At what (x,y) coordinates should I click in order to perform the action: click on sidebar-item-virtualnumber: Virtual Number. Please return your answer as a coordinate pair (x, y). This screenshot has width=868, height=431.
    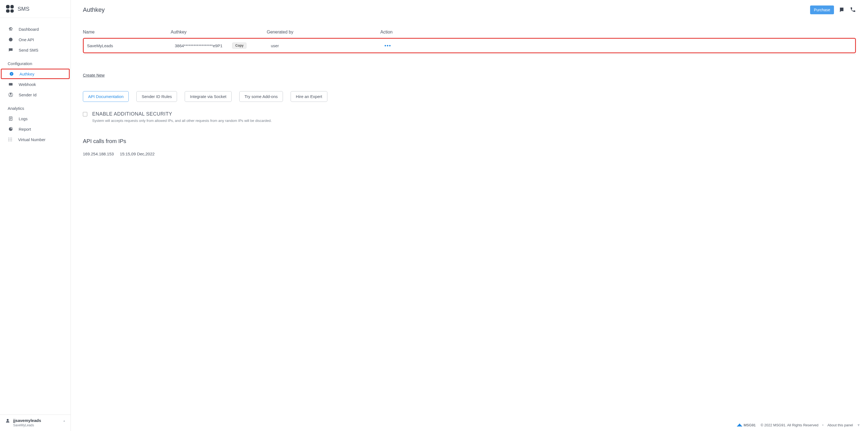
    Looking at the image, I should click on (35, 140).